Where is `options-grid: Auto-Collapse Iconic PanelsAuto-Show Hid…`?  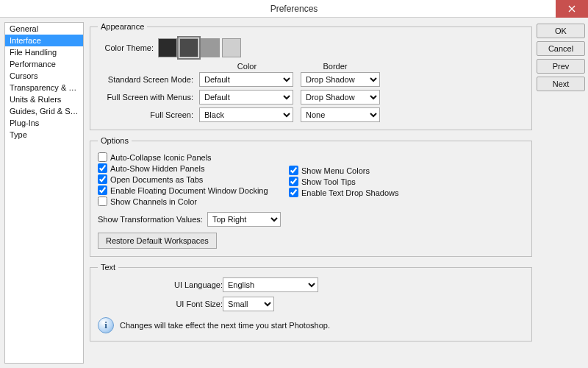
options-grid: Auto-Collapse Iconic PanelsAuto-Show Hid… is located at coordinates (311, 180).